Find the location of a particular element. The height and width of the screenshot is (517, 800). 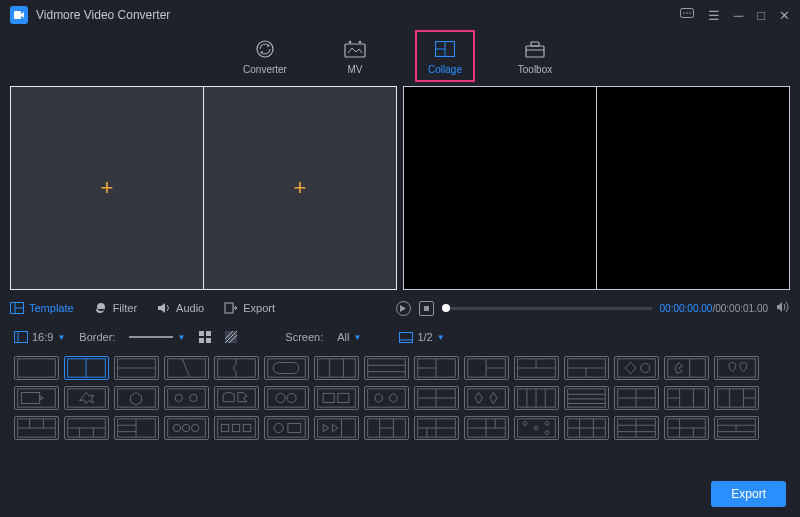

border-pattern-picker is located at coordinates (231, 337).